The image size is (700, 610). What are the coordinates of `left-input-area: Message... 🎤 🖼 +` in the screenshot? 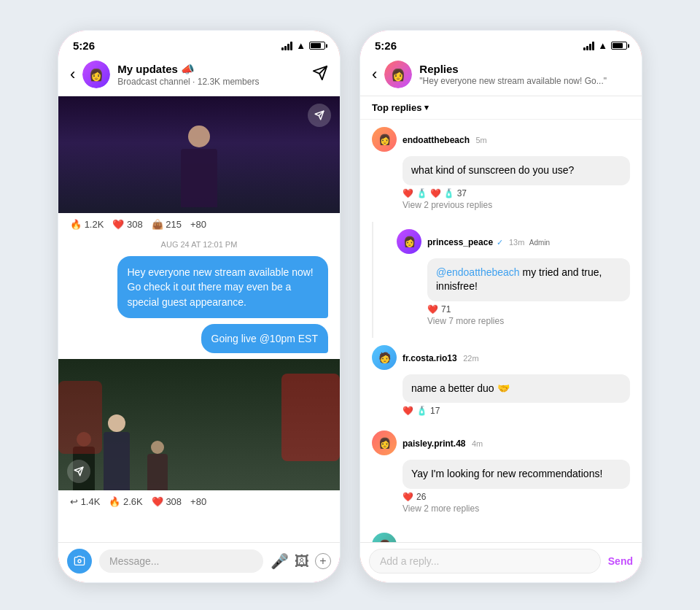 It's located at (199, 562).